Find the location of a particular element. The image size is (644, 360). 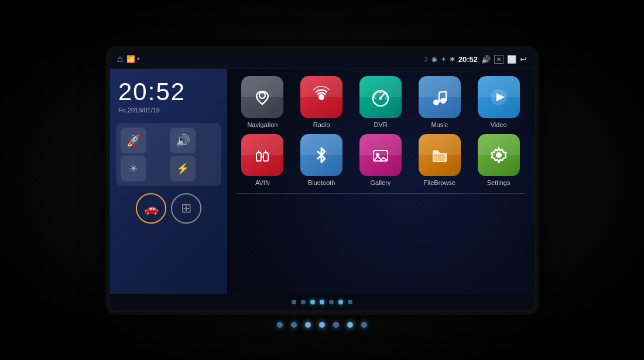

bluetooth-icon-bg is located at coordinates (321, 155).